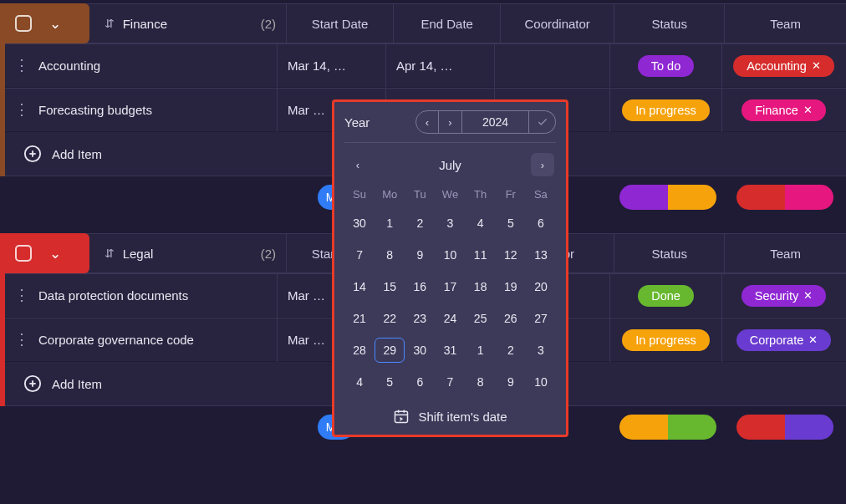 This screenshot has height=504, width=846. What do you see at coordinates (541, 255) in the screenshot?
I see `calendar-day: 13` at bounding box center [541, 255].